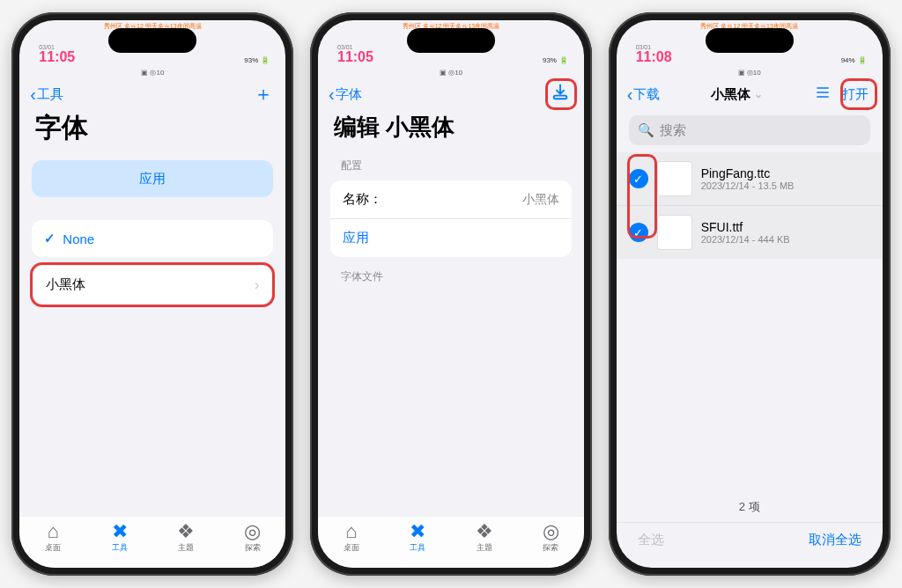 The height and width of the screenshot is (588, 902). I want to click on checkmark-icon: ✓, so click(49, 239).